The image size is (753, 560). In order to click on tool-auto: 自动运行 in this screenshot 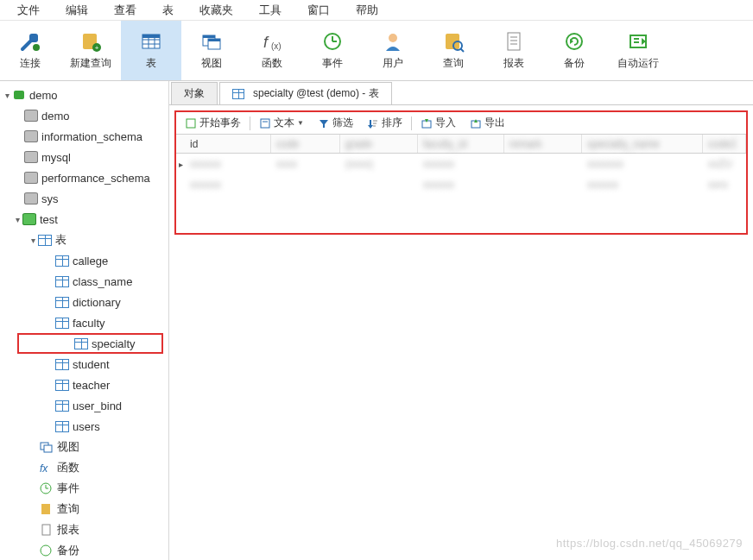, I will do `click(638, 50)`.